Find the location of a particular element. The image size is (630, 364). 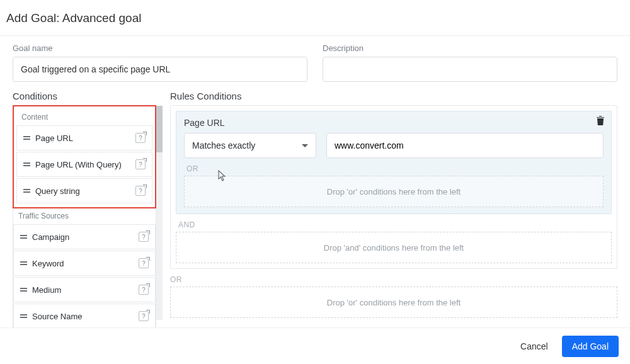

or-drop-zone: Drop 'or' conditions here from the left is located at coordinates (394, 191).